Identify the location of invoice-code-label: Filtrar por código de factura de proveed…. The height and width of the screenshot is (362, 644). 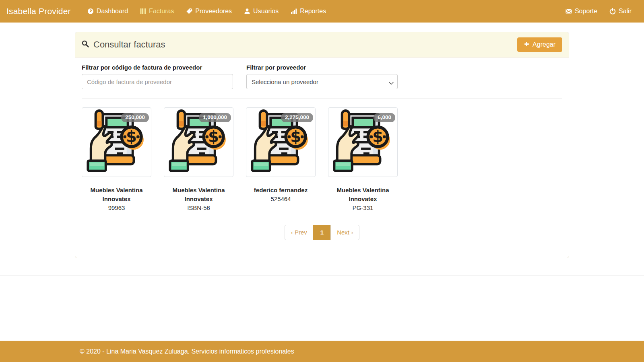
(157, 68).